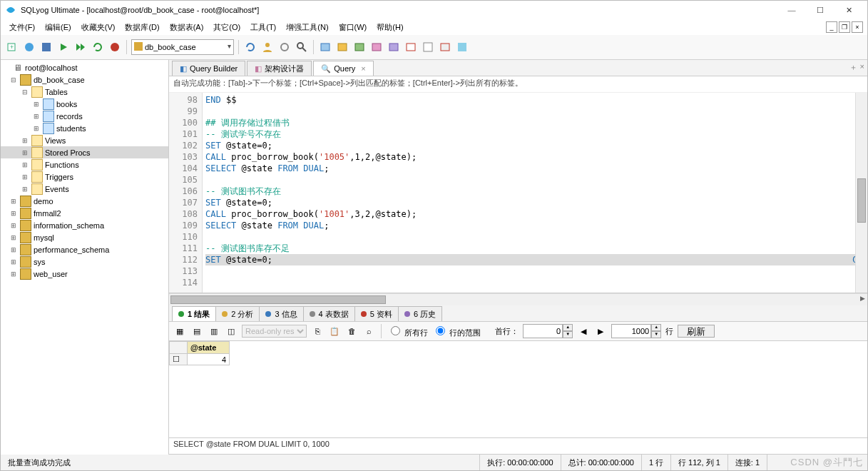  Describe the element at coordinates (267, 47) in the screenshot. I see `user-icon` at that location.